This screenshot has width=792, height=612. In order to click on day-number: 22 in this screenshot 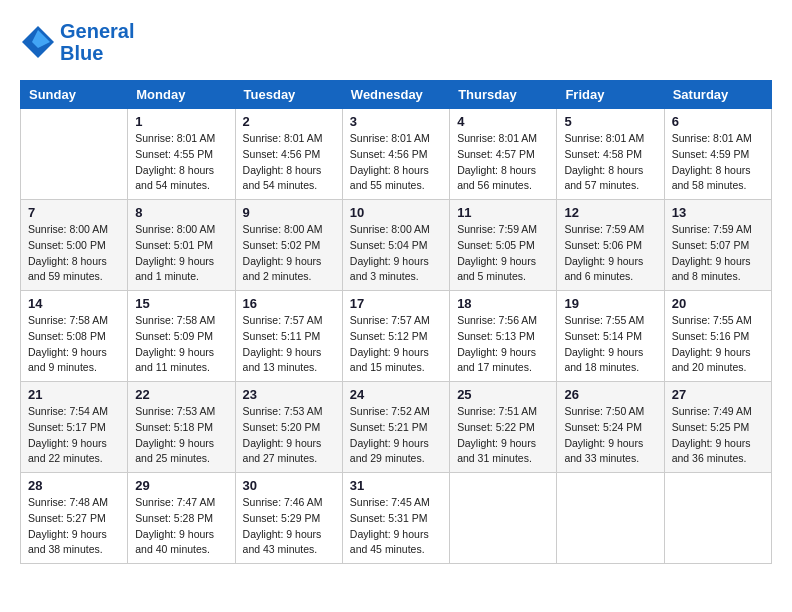, I will do `click(181, 394)`.